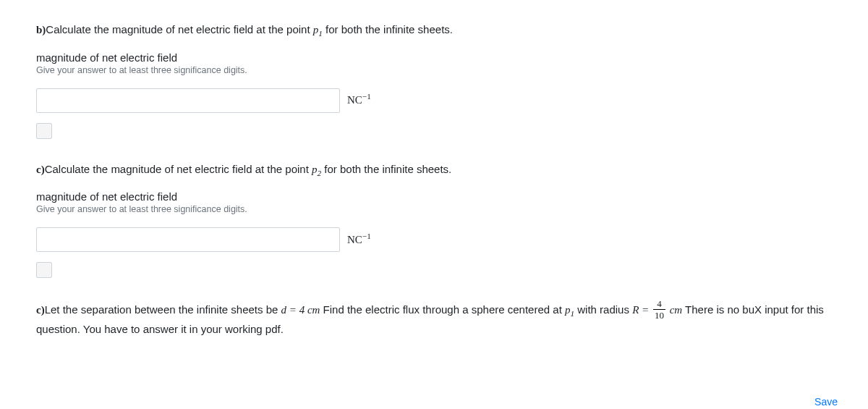 This screenshot has width=868, height=409. I want to click on checkbox-b, so click(44, 131).